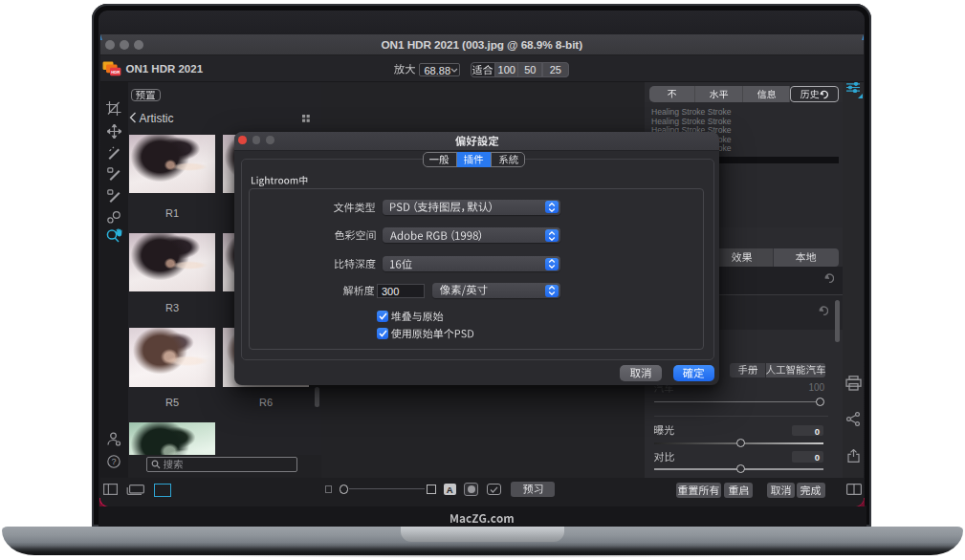 The height and width of the screenshot is (560, 965). Describe the element at coordinates (115, 73) in the screenshot. I see `svg-text: HDR` at that location.